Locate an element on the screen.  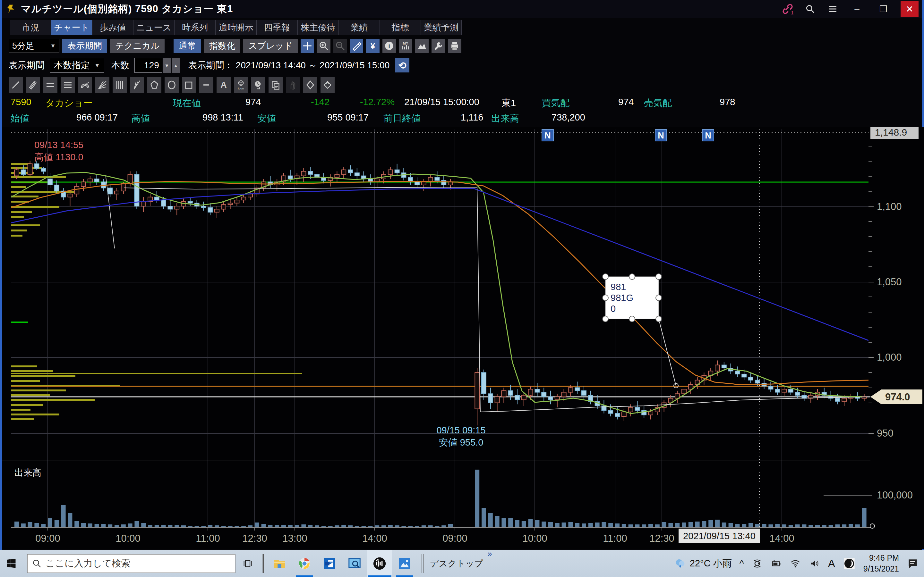
tab-四季報: 四季報 is located at coordinates (277, 27).